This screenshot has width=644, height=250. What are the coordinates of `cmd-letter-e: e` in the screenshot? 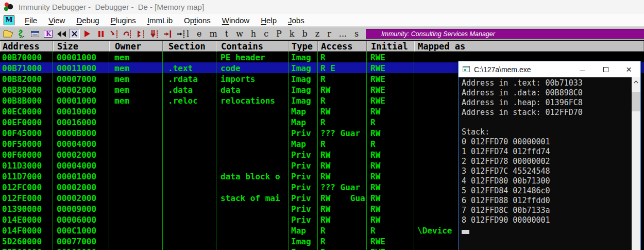 It's located at (199, 34).